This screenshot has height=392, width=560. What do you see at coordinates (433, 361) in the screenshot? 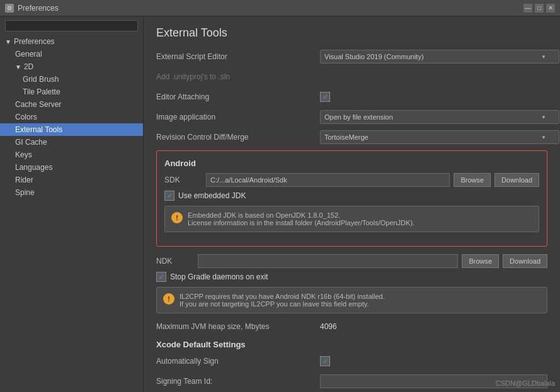
I see `auto-sign-control: ✔` at bounding box center [433, 361].